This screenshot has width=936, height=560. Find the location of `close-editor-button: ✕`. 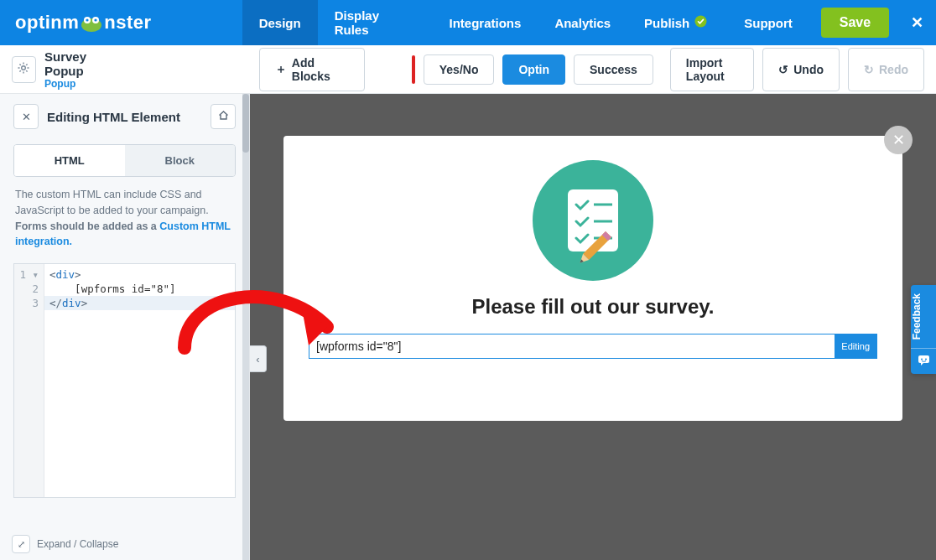

close-editor-button: ✕ is located at coordinates (917, 23).